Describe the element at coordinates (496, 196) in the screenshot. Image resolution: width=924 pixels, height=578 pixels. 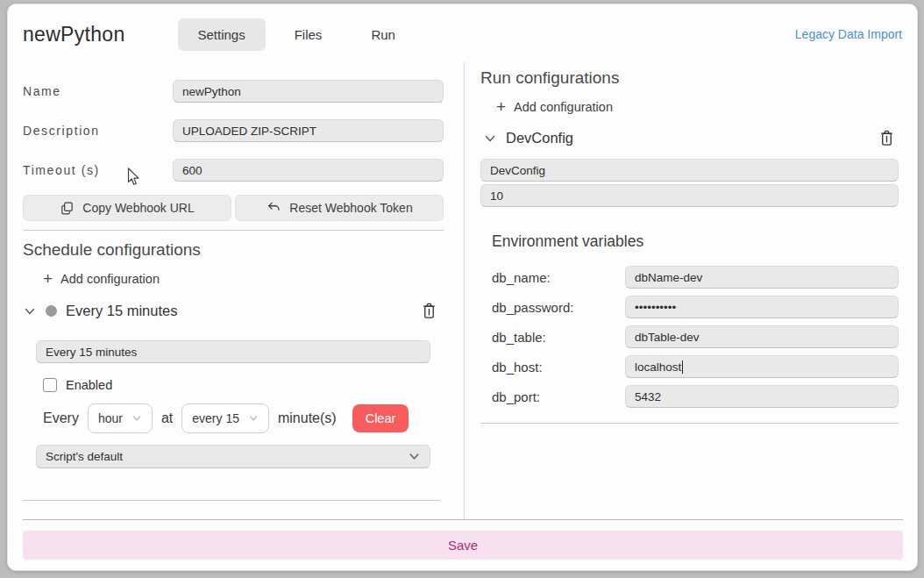
I see `run-config-timeout-value: 10` at that location.